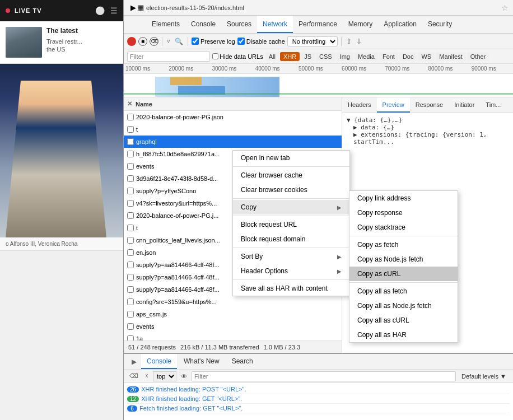 The image size is (513, 420). What do you see at coordinates (377, 57) in the screenshot?
I see `filter-type-buttons: All XHR JS CSS Img Media Font Doc WS Man…` at bounding box center [377, 57].